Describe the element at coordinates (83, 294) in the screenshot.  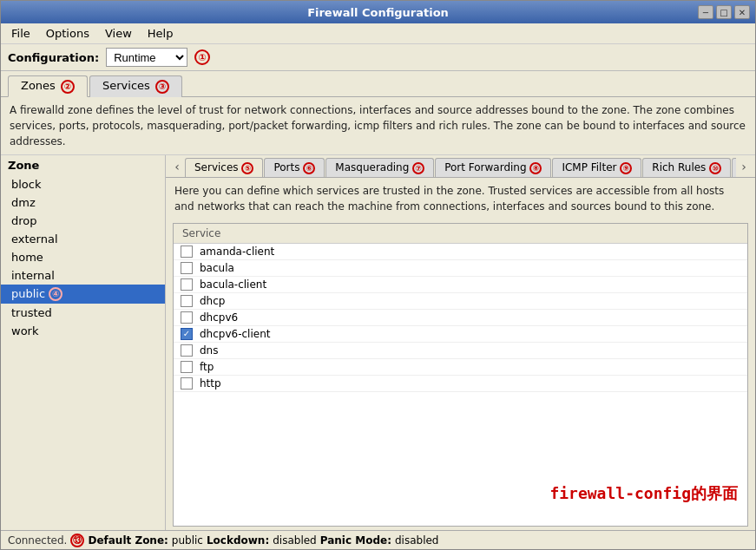
I see `zone-item-public: public ④` at that location.